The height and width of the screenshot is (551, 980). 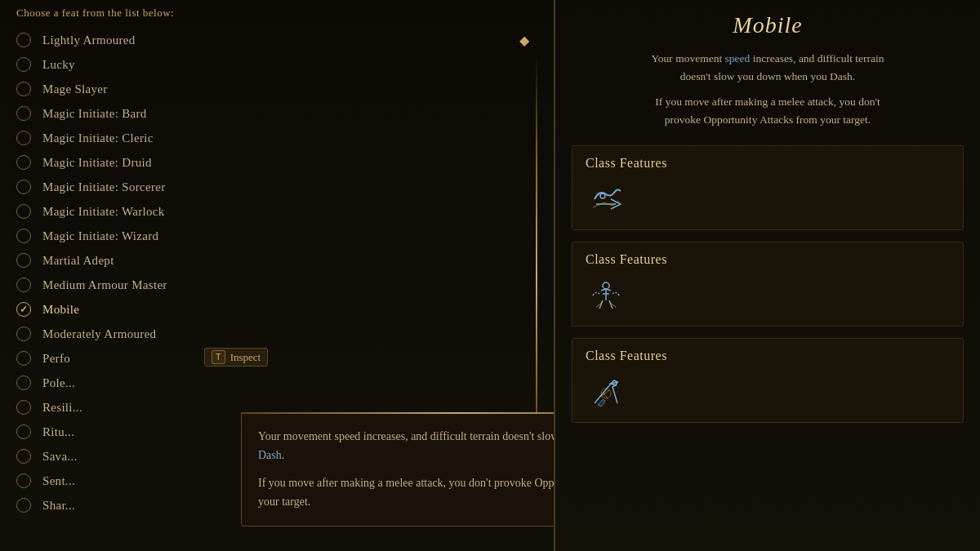 What do you see at coordinates (89, 41) in the screenshot?
I see `feat-label: Lightly Armoured` at bounding box center [89, 41].